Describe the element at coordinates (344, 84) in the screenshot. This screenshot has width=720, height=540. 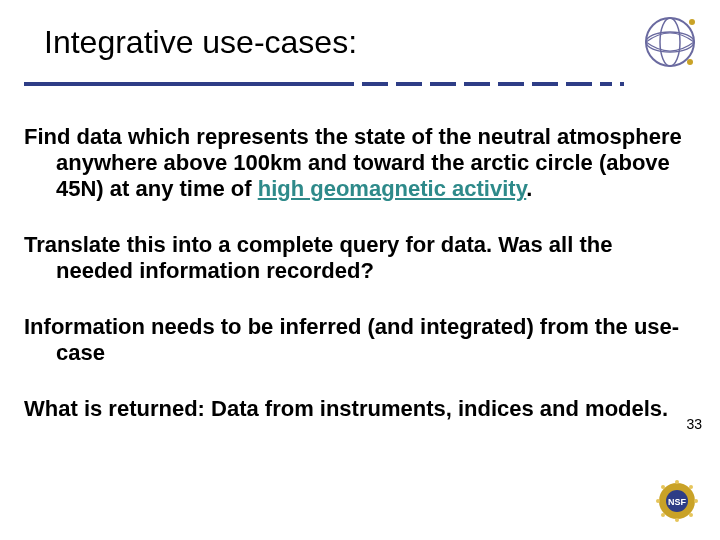
I see `title-divider` at that location.